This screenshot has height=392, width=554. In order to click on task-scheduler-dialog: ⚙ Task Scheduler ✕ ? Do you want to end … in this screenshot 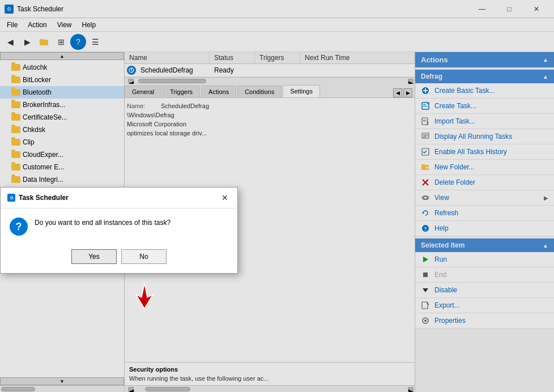, I will do `click(119, 230)`.